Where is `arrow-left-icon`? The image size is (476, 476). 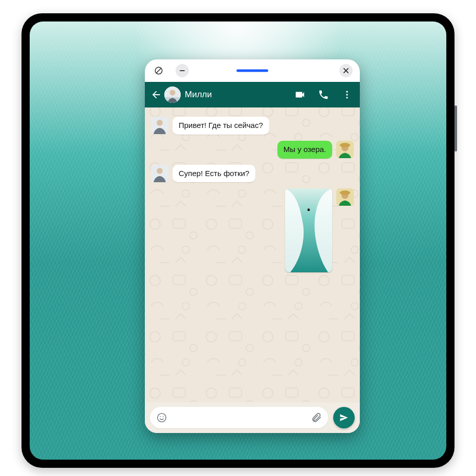 arrow-left-icon is located at coordinates (156, 95).